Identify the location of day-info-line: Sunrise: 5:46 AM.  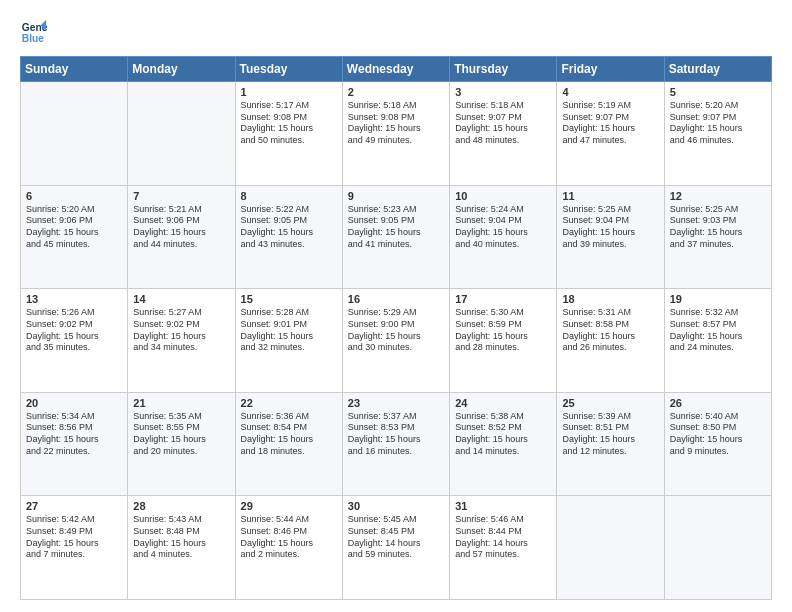
(503, 520).